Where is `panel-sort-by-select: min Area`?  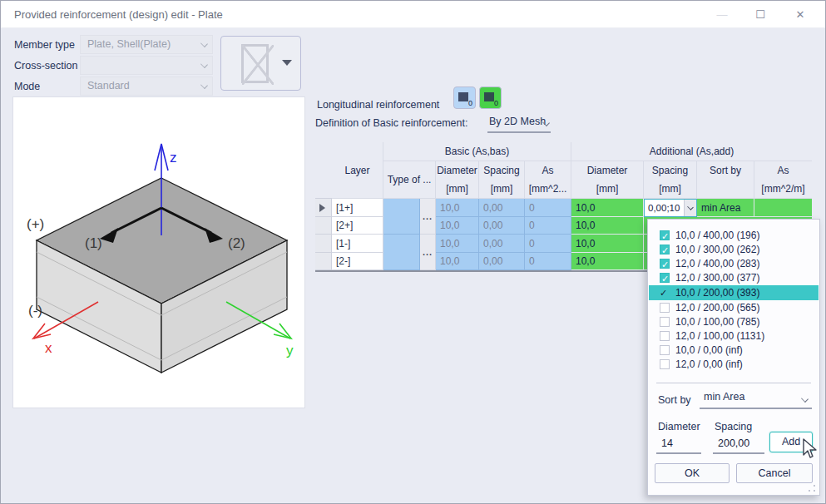 panel-sort-by-select: min Area is located at coordinates (755, 400).